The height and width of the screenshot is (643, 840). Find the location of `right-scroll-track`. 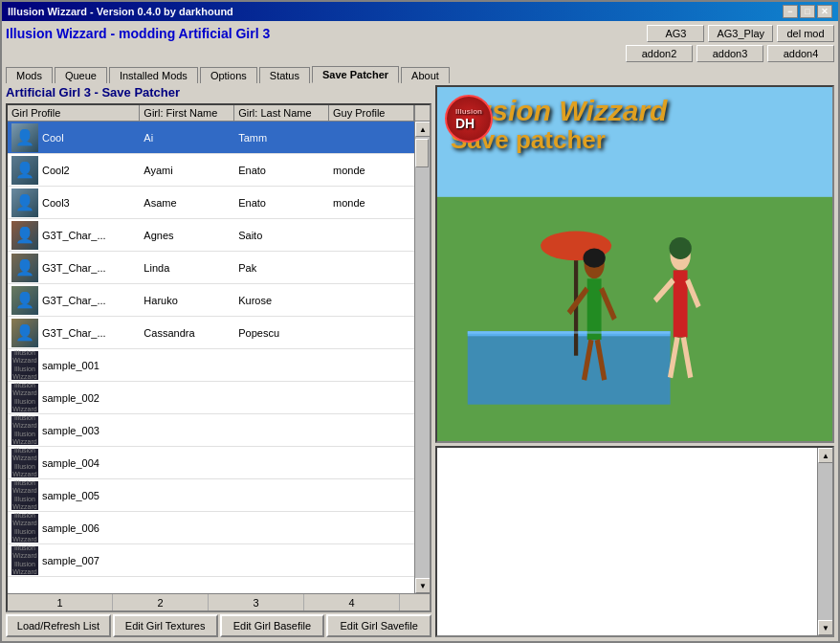

right-scroll-track is located at coordinates (825, 542).